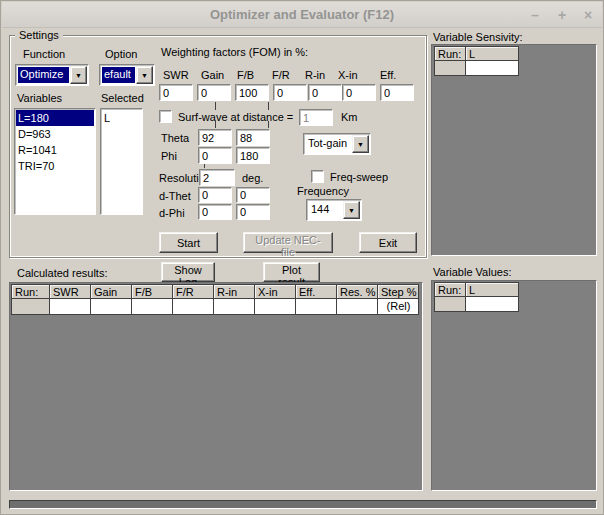 The width and height of the screenshot is (604, 515). What do you see at coordinates (246, 75) in the screenshot?
I see `fom-fb-label: F/B` at bounding box center [246, 75].